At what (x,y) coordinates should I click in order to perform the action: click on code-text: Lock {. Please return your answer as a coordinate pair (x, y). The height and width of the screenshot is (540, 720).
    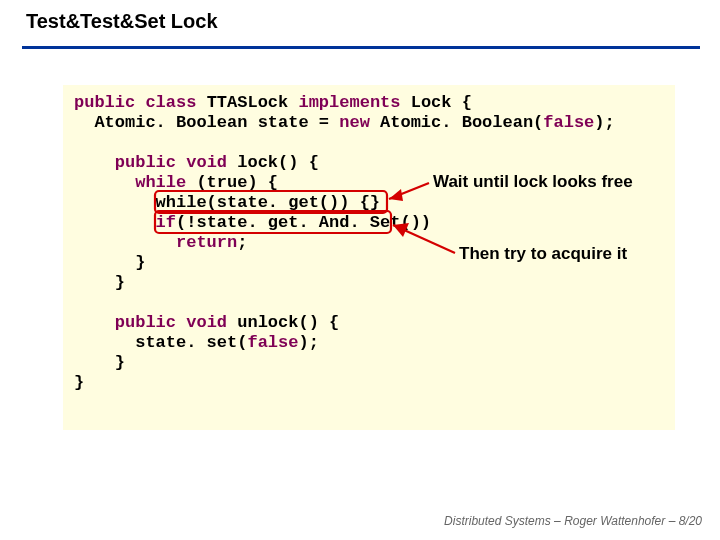
    Looking at the image, I should click on (436, 102).